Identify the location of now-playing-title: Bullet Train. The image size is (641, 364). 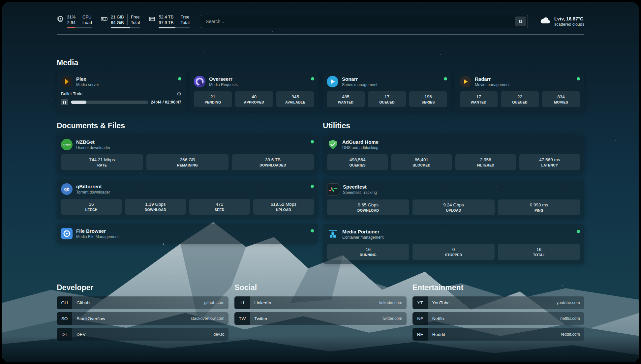
(72, 94).